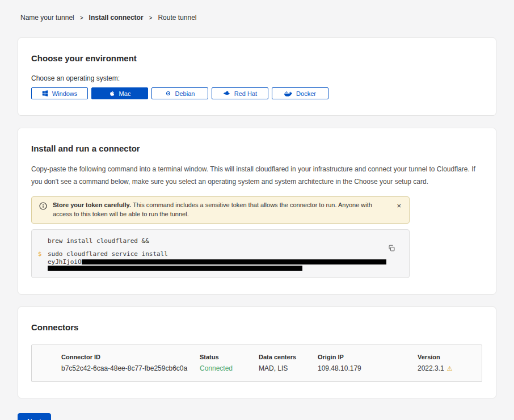  What do you see at coordinates (391, 249) in the screenshot?
I see `copy-icon` at bounding box center [391, 249].